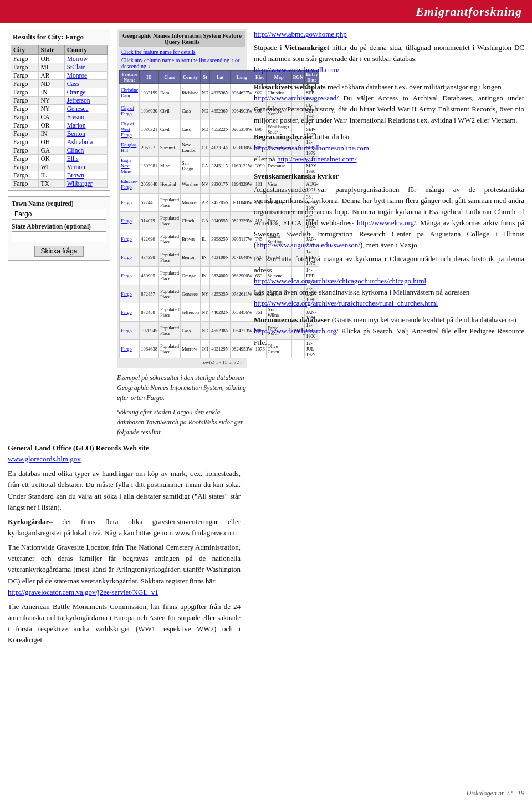 The width and height of the screenshot is (532, 802). What do you see at coordinates (361, 292) in the screenshot?
I see `chicago-text2: Läs gärna även om de skandinaviska kyrko…` at bounding box center [361, 292].